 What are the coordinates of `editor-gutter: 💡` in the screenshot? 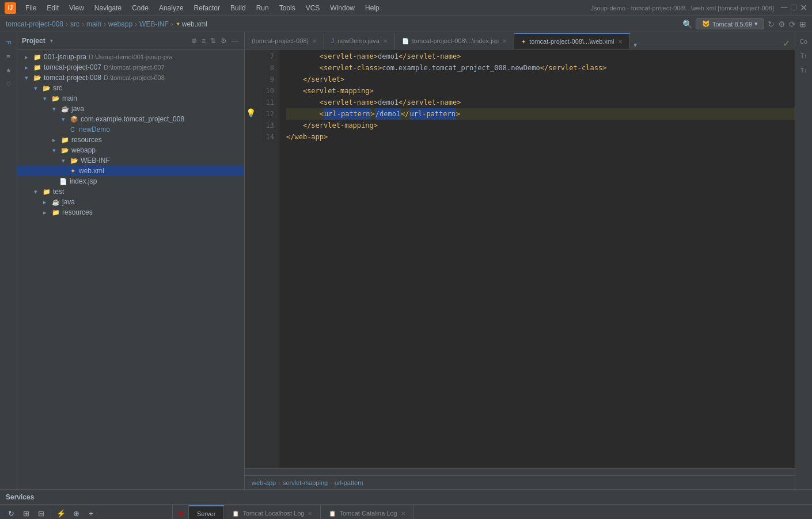 It's located at (251, 259).